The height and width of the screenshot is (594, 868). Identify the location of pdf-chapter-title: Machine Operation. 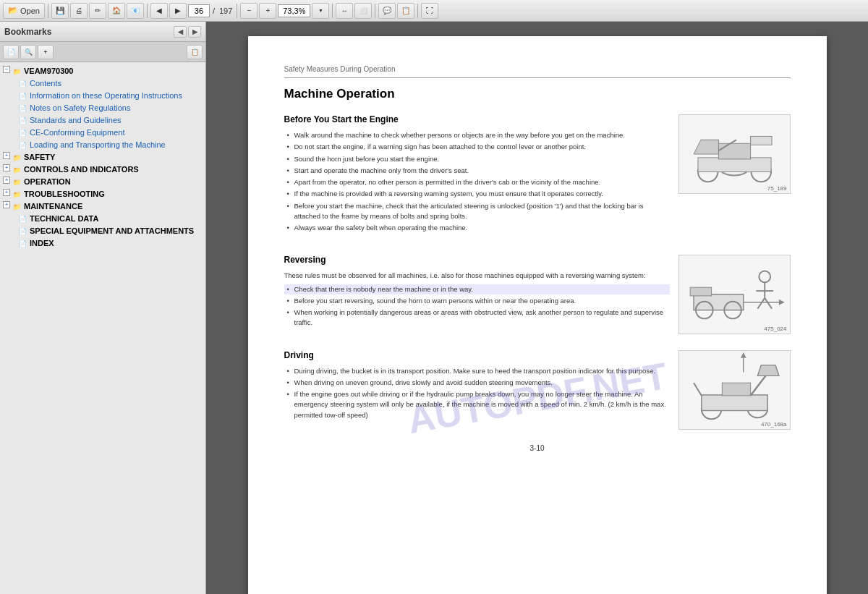
(537, 94).